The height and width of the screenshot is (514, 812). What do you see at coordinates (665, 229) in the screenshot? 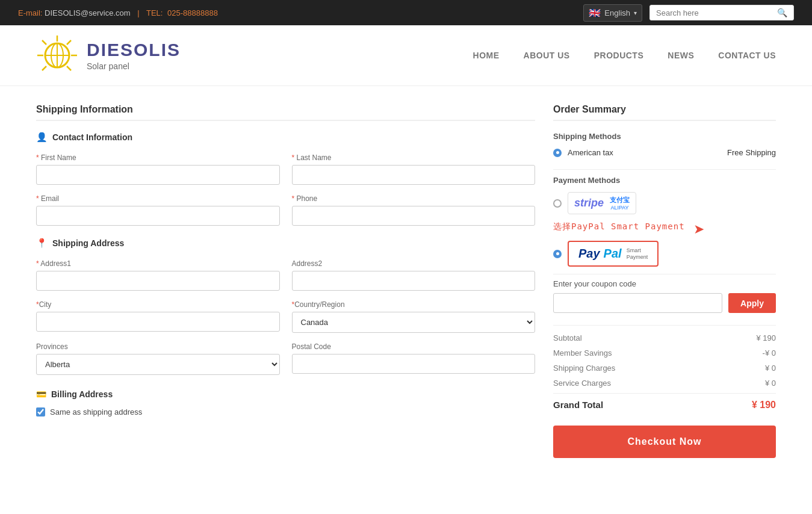
I see `paypal-row: 选择PayPal Smart Payment ➤` at bounding box center [665, 229].